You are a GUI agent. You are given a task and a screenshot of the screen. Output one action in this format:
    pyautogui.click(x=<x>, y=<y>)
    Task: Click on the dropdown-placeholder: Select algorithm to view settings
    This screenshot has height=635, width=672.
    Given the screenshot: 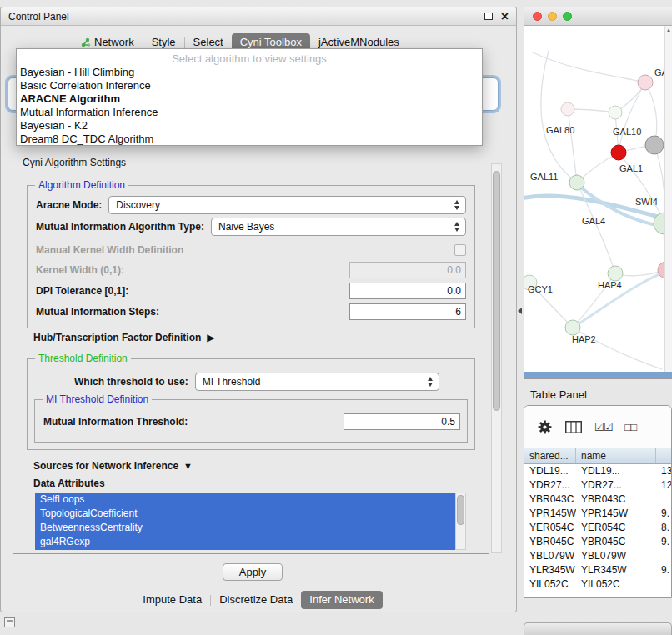 What is the action you would take?
    pyautogui.click(x=249, y=58)
    